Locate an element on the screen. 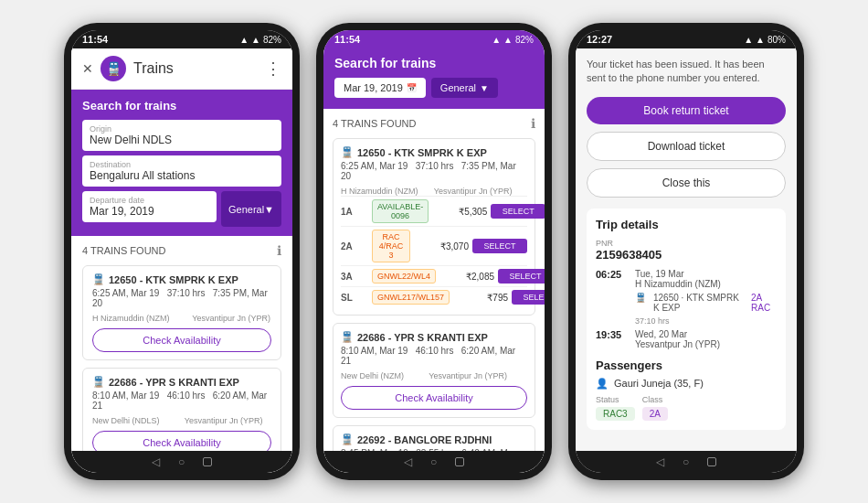 Image resolution: width=868 pixels, height=503 pixels. status-icons-1: ▲ ▲ 82% is located at coordinates (260, 40).